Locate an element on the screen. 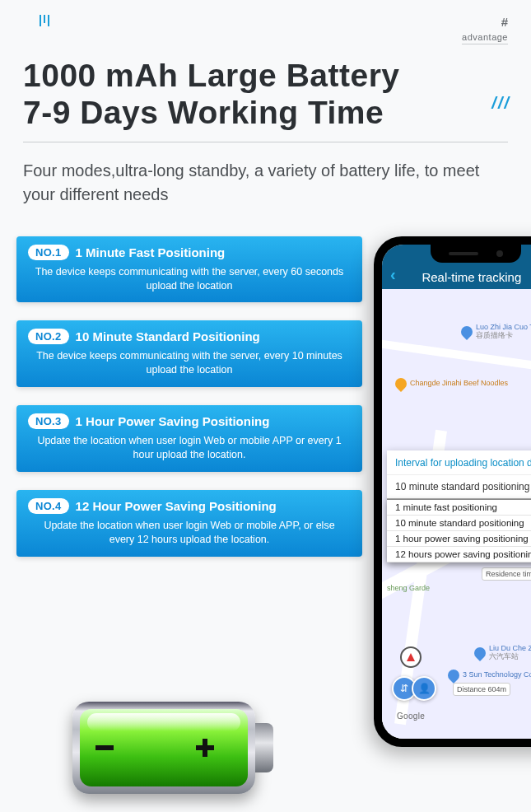  mode-card-2: NO.2 10 Minute Standard Positioning The … is located at coordinates (189, 354).